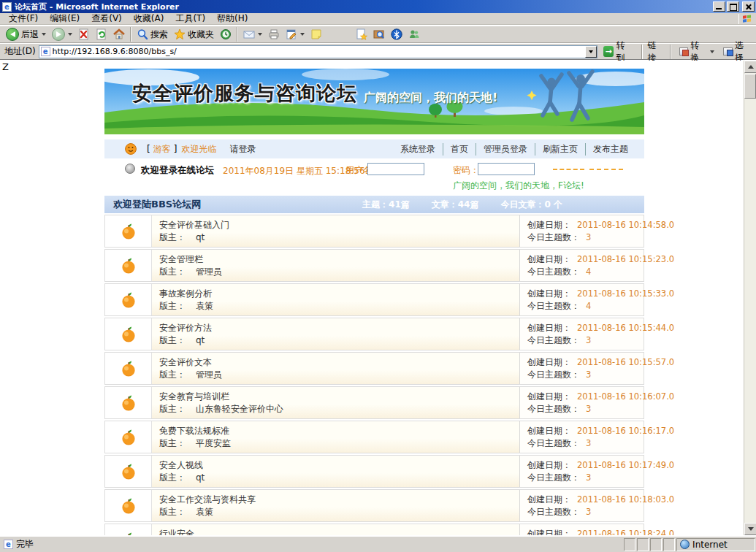 The width and height of the screenshot is (756, 552). I want to click on menu-item: 编辑(E), so click(64, 19).